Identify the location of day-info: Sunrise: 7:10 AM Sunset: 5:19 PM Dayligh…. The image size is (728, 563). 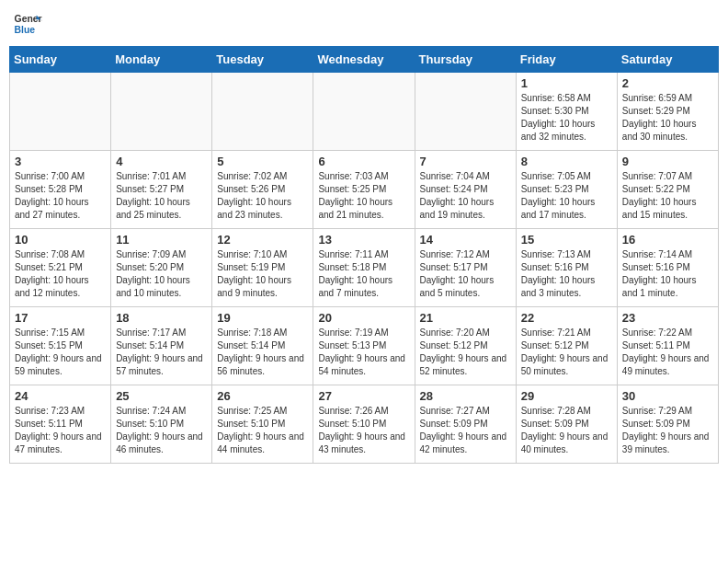
(263, 274).